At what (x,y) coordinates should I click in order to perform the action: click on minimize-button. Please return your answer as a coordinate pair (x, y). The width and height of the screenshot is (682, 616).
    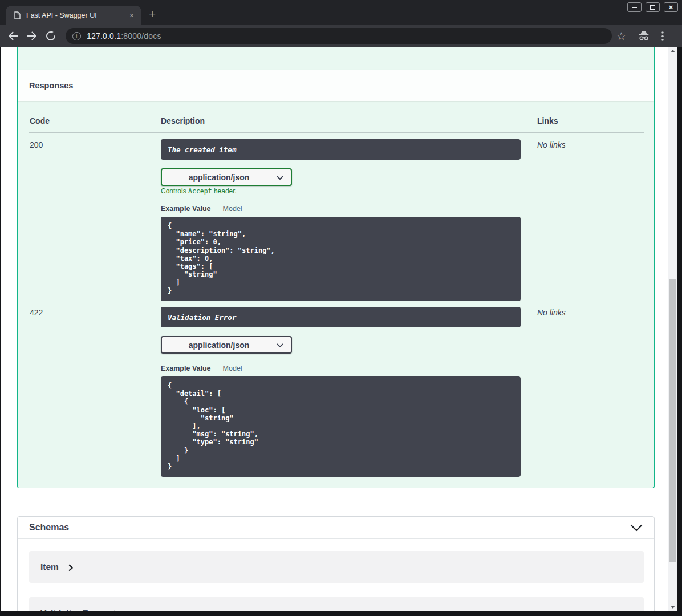
    Looking at the image, I should click on (634, 7).